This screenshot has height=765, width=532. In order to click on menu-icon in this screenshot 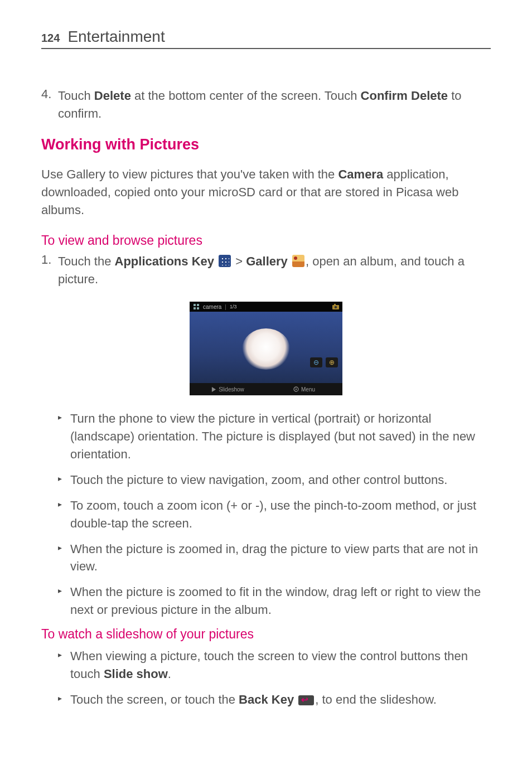, I will do `click(296, 389)`.